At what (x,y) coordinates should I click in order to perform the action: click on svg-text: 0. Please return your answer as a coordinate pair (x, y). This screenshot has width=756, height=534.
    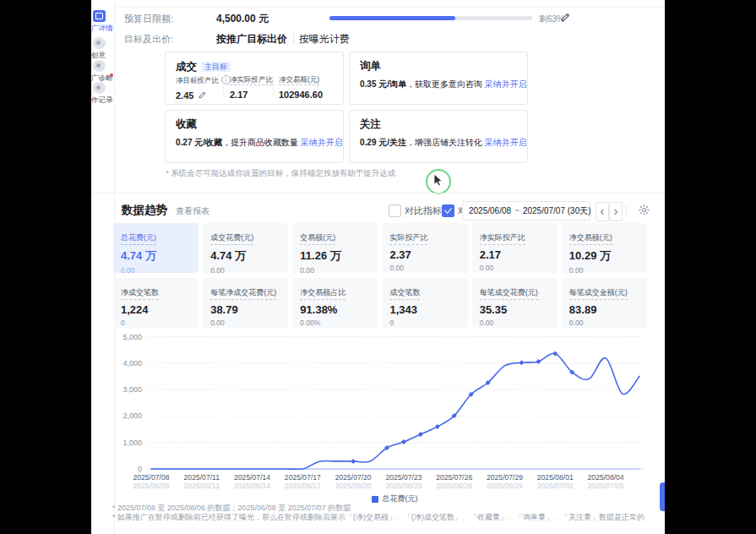
    Looking at the image, I should click on (140, 469).